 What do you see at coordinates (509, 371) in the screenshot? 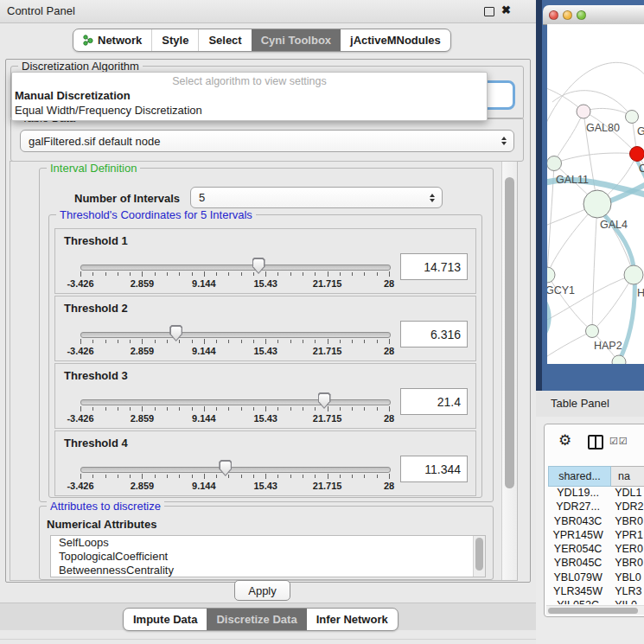
I see `settings-scrollbar` at bounding box center [509, 371].